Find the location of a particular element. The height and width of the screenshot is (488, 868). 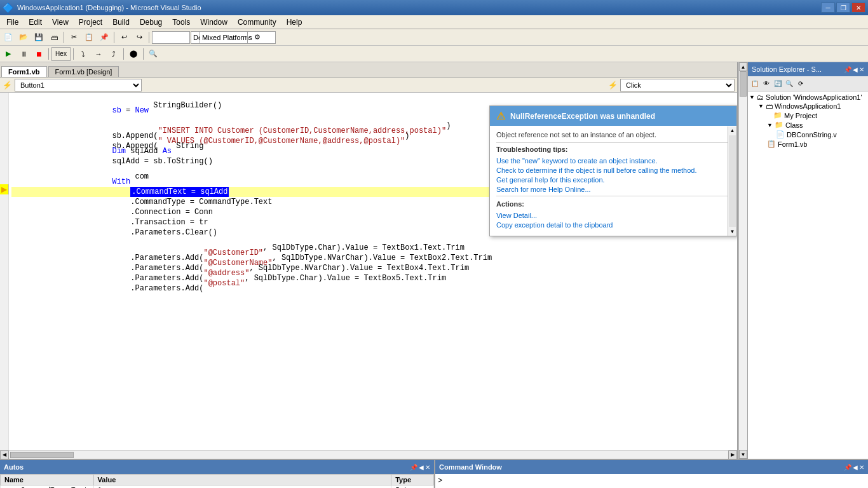

scroll-track-editor is located at coordinates (743, 261).